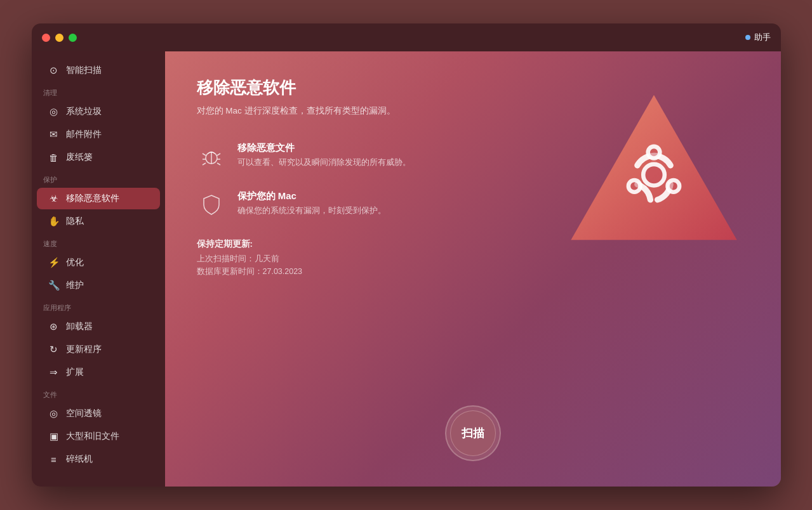  Describe the element at coordinates (84, 414) in the screenshot. I see `sidebar-item-label: 空间透镜` at that location.